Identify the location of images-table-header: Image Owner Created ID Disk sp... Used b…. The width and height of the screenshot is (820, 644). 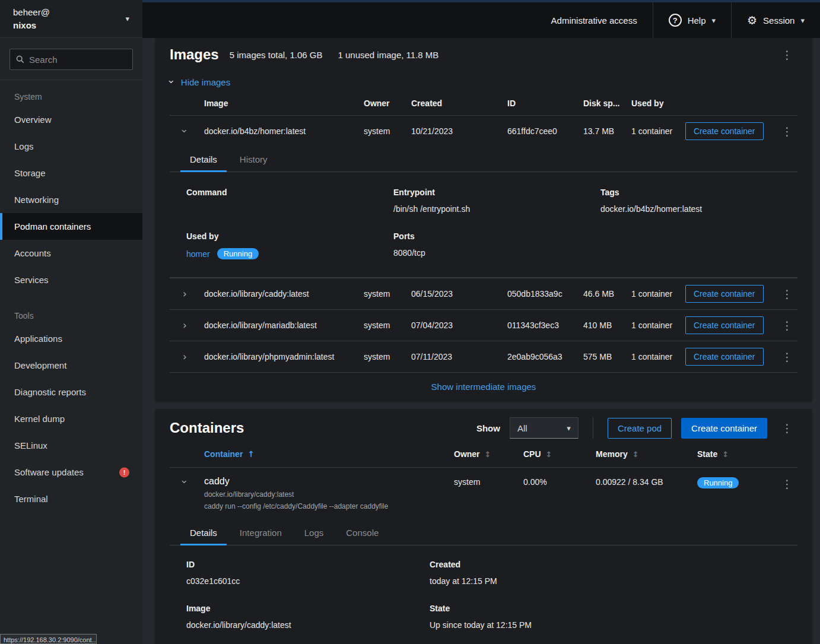
(484, 103).